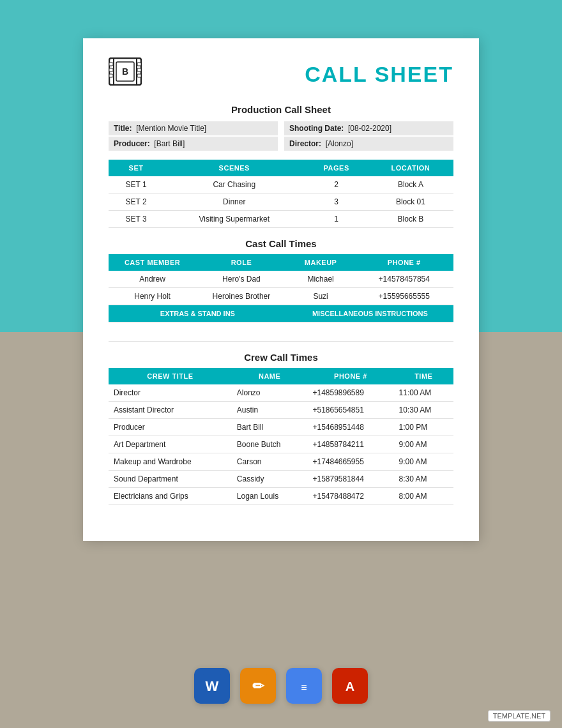  What do you see at coordinates (405, 262) in the screenshot?
I see `phone-col-header: PHONE #` at bounding box center [405, 262].